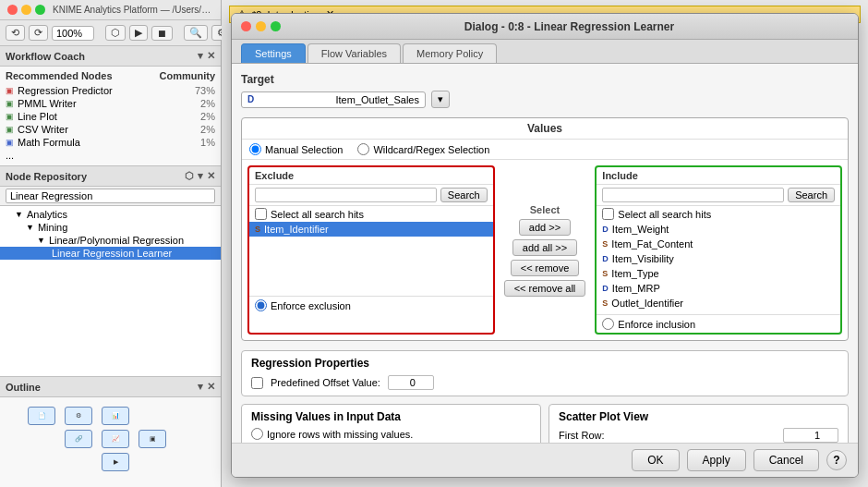  What do you see at coordinates (26, 9) in the screenshot?
I see `minimize-window-btn` at bounding box center [26, 9].